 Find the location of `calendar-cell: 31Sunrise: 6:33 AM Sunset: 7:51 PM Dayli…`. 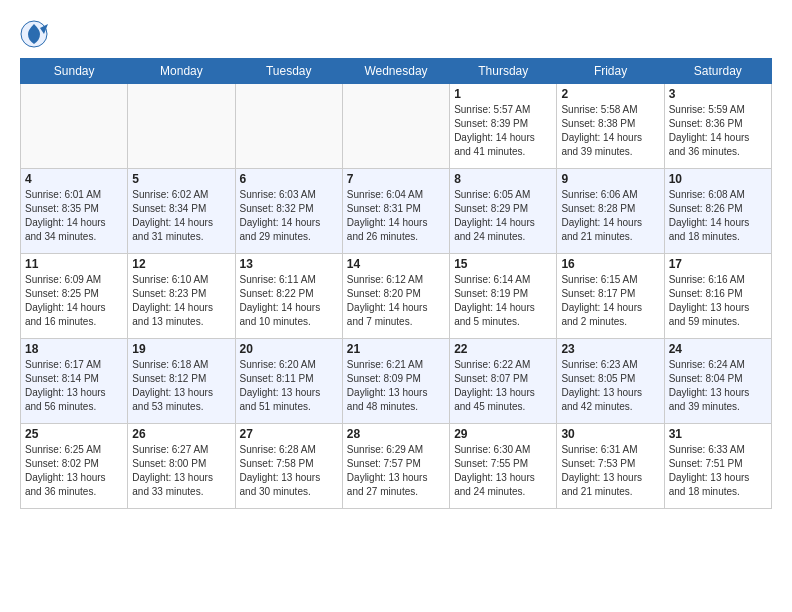

calendar-cell: 31Sunrise: 6:33 AM Sunset: 7:51 PM Dayli… is located at coordinates (718, 466).